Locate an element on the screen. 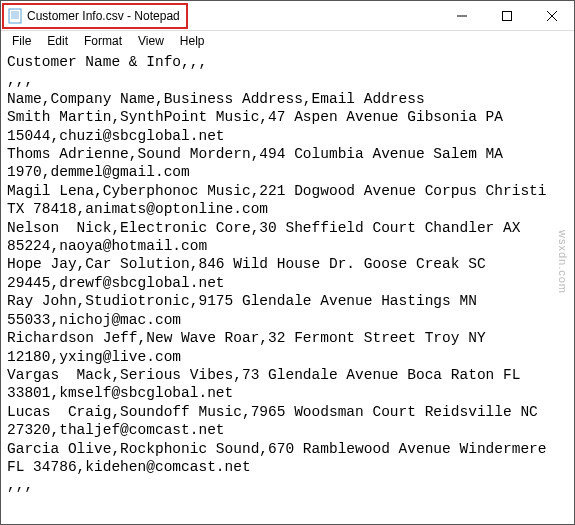 The height and width of the screenshot is (525, 575). maximize-button is located at coordinates (506, 16).